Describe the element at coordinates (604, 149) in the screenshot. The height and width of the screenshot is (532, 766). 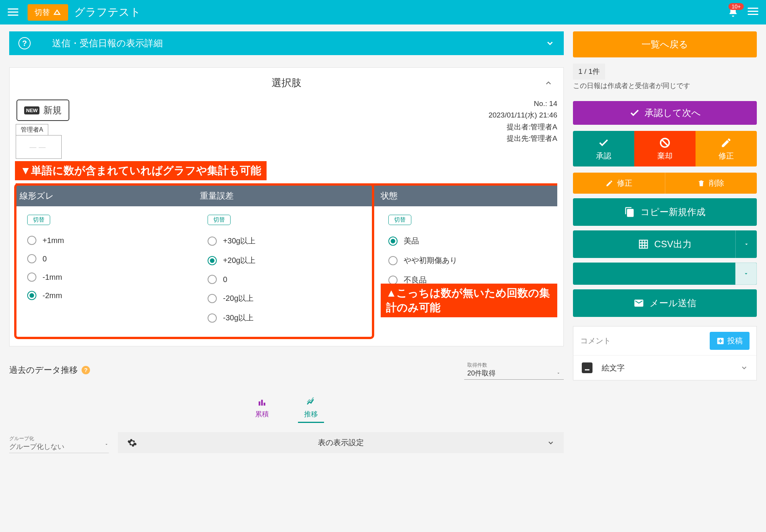
I see `approve-button: 承認` at that location.